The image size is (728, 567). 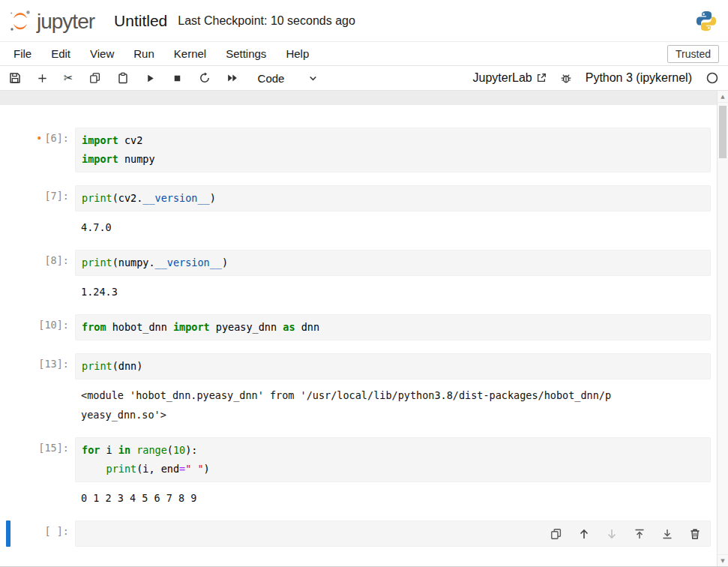 What do you see at coordinates (95, 78) in the screenshot?
I see `copy-cells-button` at bounding box center [95, 78].